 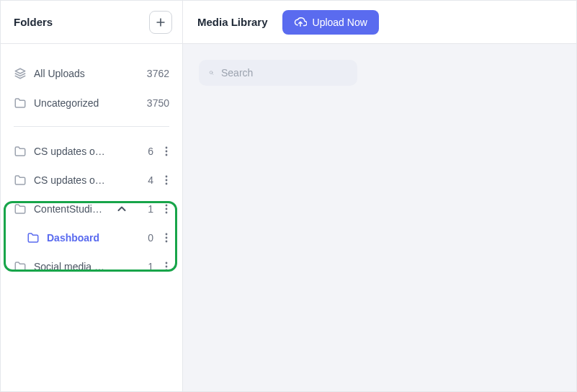 What do you see at coordinates (91, 209) in the screenshot?
I see `folder-list: CS updates on ... 6 CS updates on I... 4` at bounding box center [91, 209].